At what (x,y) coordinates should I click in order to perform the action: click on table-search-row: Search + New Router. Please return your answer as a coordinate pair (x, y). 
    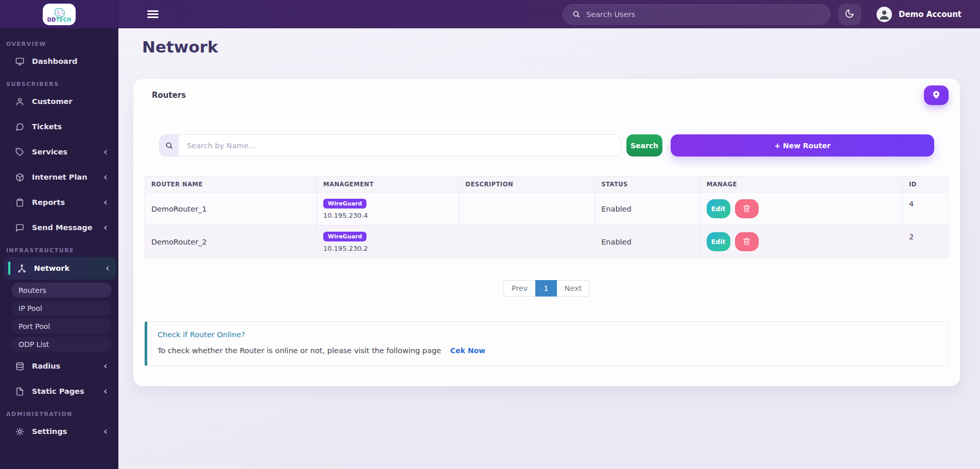
    Looking at the image, I should click on (547, 145).